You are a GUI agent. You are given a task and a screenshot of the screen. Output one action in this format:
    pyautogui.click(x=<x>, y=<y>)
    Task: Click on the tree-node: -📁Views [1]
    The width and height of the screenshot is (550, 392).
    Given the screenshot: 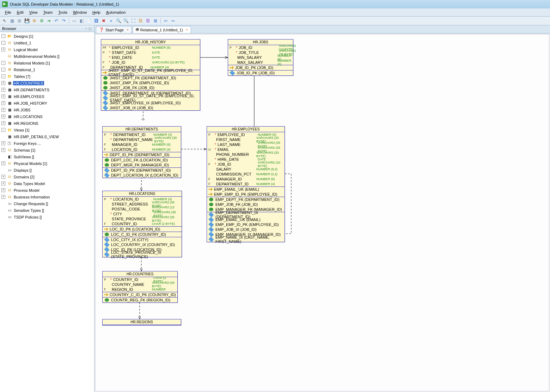 What is the action you would take?
    pyautogui.click(x=47, y=130)
    